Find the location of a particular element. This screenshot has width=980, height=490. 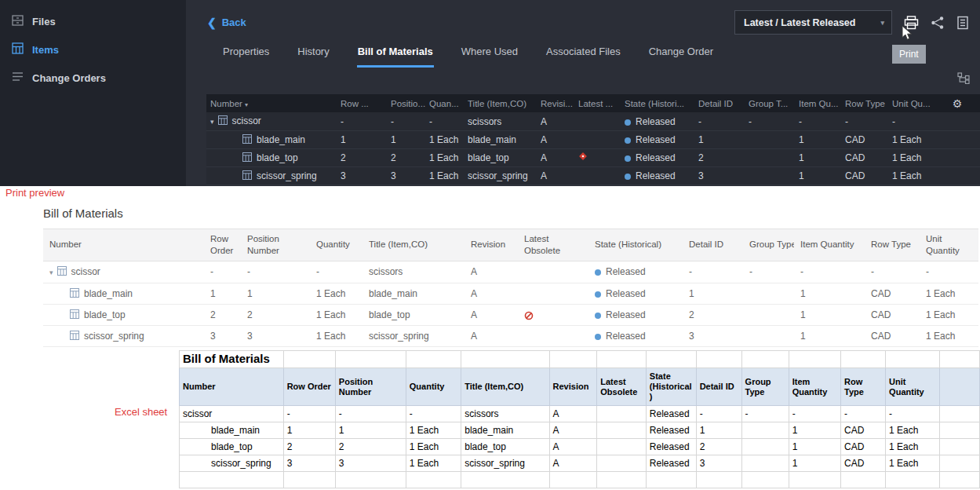

cell-position: - is located at coordinates (406, 122).